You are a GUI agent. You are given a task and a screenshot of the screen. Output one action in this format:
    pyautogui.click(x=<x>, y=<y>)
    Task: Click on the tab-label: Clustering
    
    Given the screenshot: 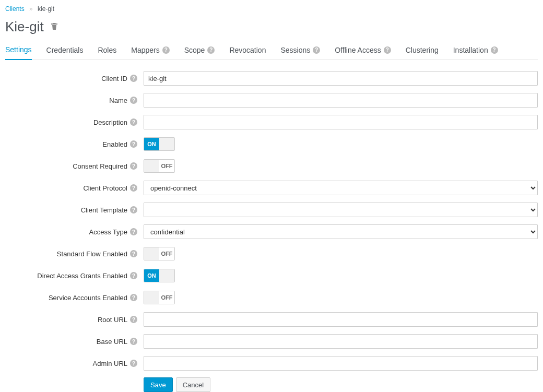 What is the action you would take?
    pyautogui.click(x=422, y=50)
    